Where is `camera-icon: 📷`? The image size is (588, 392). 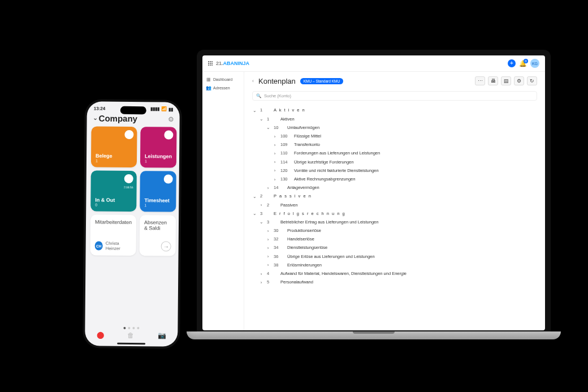 camera-icon: 📷 is located at coordinates (162, 335).